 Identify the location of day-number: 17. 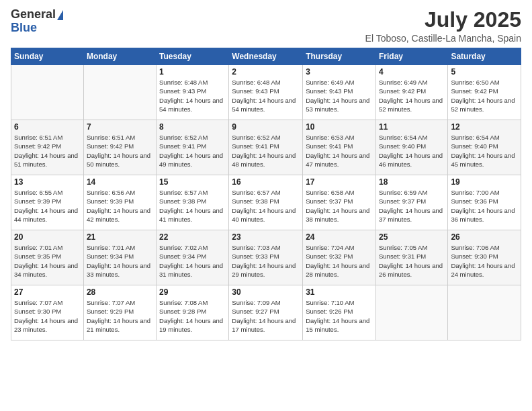
(339, 182).